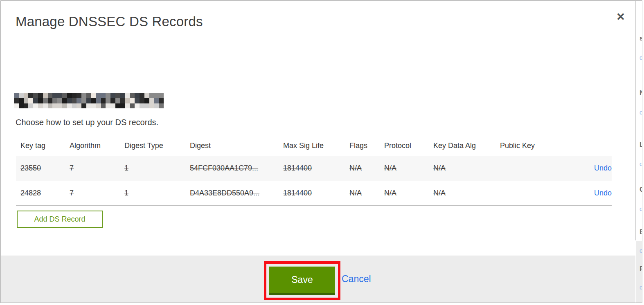  I want to click on close-icon: ✕, so click(621, 17).